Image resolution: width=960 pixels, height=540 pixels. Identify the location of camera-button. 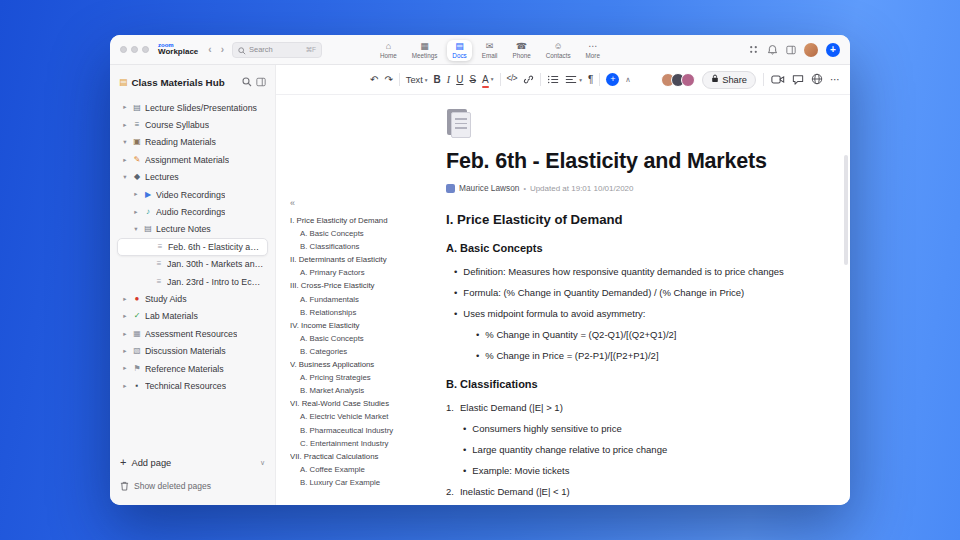
(778, 80).